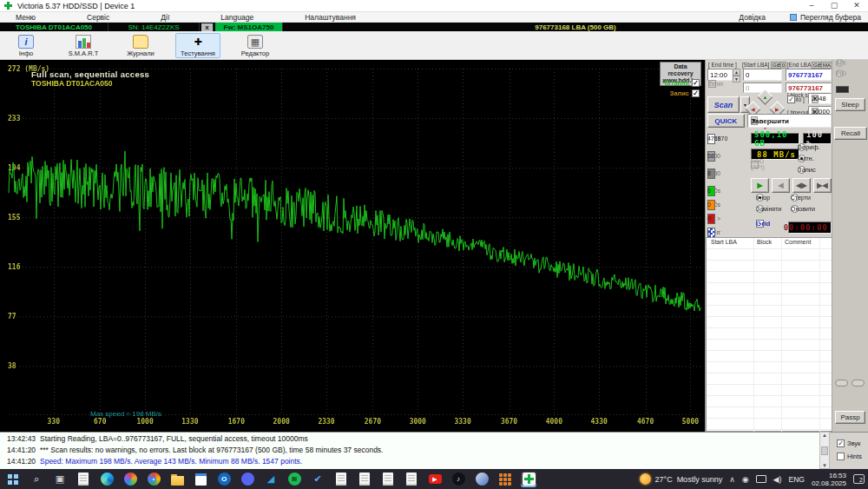 This screenshot has height=489, width=868. What do you see at coordinates (83, 479) in the screenshot?
I see `notepad-icon` at bounding box center [83, 479].